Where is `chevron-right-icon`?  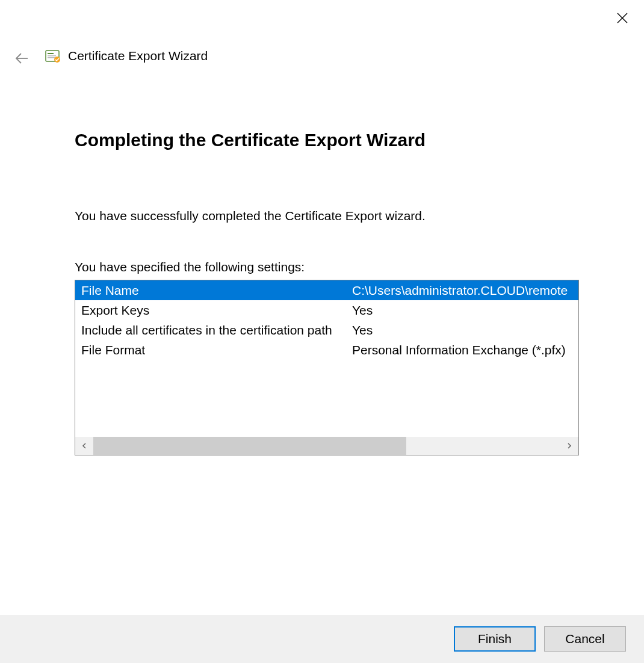 chevron-right-icon is located at coordinates (569, 446).